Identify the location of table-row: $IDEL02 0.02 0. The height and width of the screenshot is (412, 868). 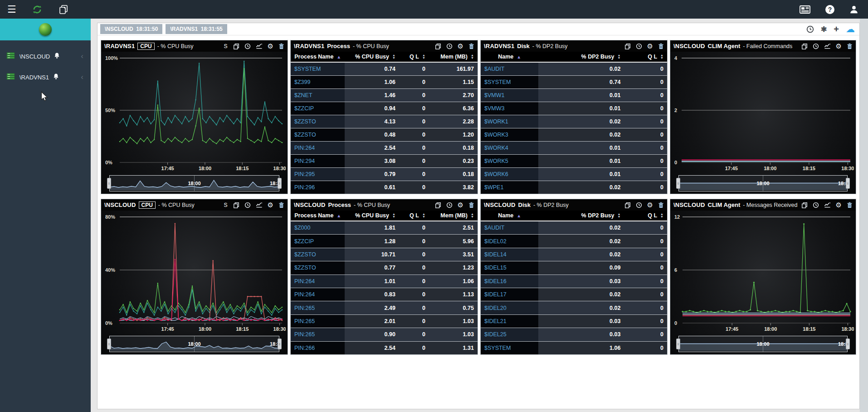
(574, 241).